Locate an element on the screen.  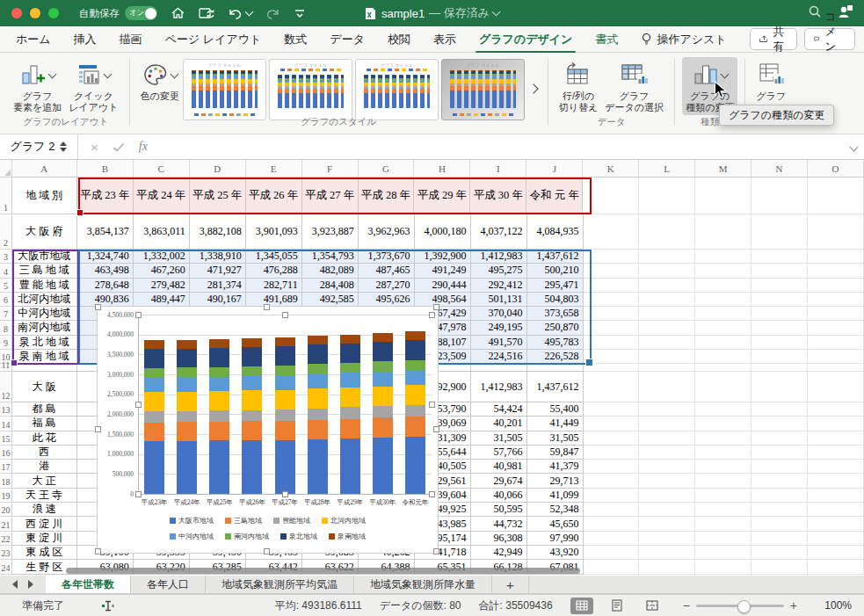
cell-L6 is located at coordinates (667, 300).